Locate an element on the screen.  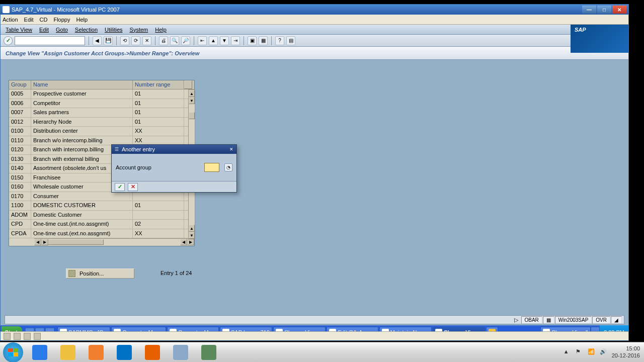
scroll-down-icon: ▲ is located at coordinates (192, 228).